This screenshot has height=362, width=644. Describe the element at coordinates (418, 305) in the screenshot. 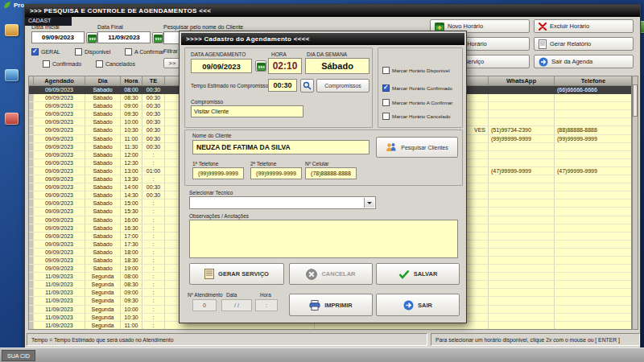

I see `sair-button: SAIR` at that location.